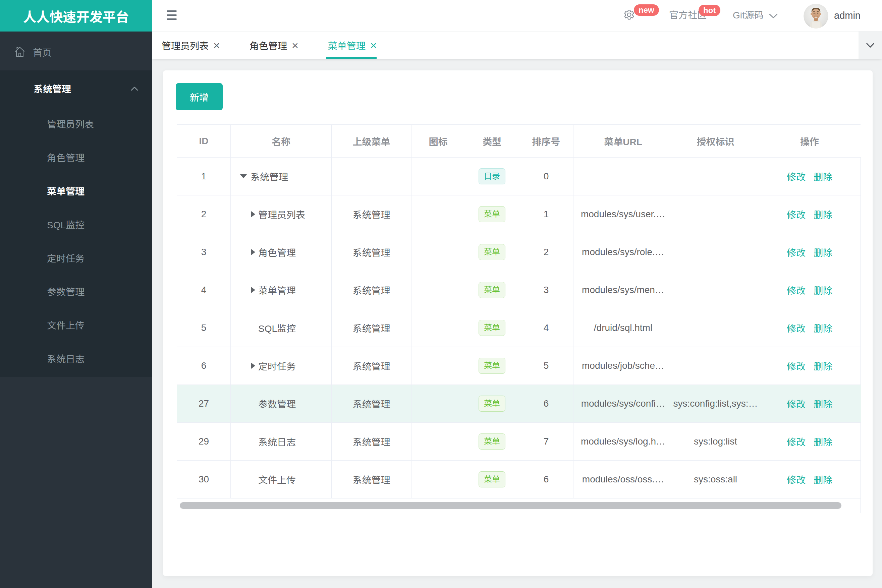  I want to click on menu-name: SQL监控, so click(277, 328).